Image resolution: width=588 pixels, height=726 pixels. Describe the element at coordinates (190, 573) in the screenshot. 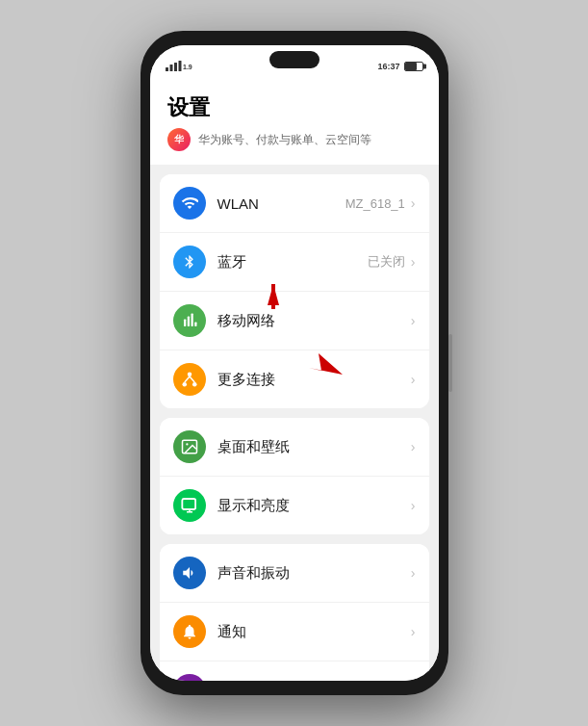

I see `sound-icon` at that location.